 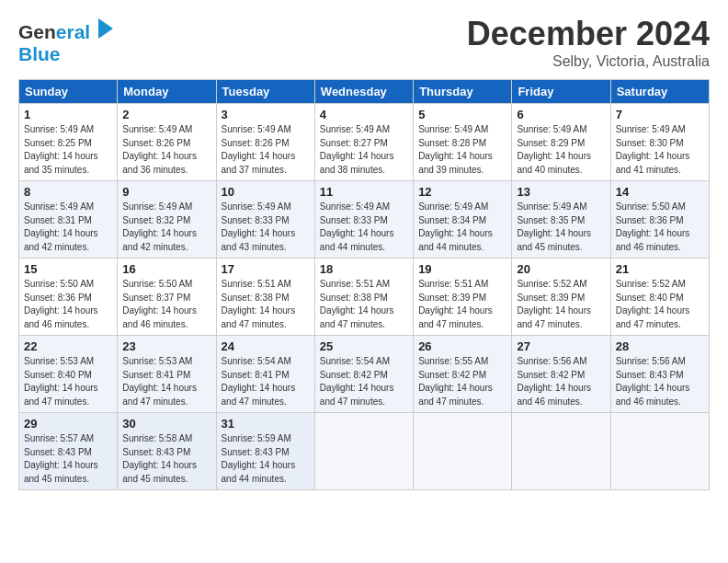 I want to click on day-info: Sunrise: 5:49 AMSunset: 8:31 PMDaylight:…, so click(x=68, y=227).